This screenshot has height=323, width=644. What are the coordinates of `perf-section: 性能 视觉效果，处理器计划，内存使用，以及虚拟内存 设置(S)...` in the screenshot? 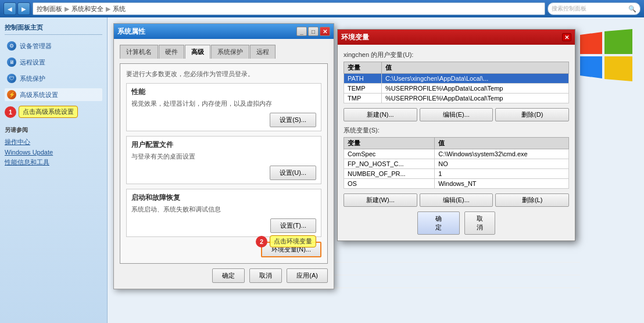 It's located at (224, 107).